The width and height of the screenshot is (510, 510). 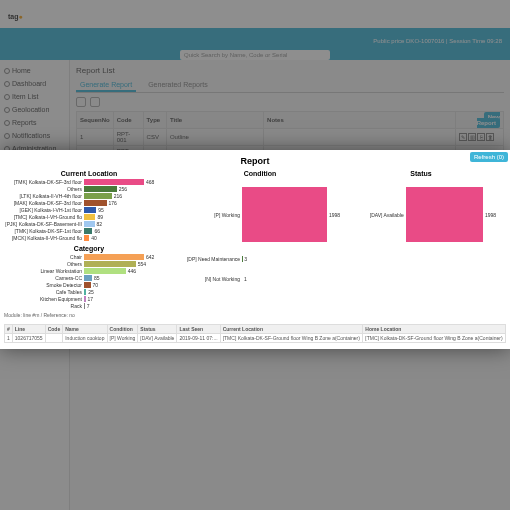 I want to click on bar-row: Rack7, so click(x=89, y=306).